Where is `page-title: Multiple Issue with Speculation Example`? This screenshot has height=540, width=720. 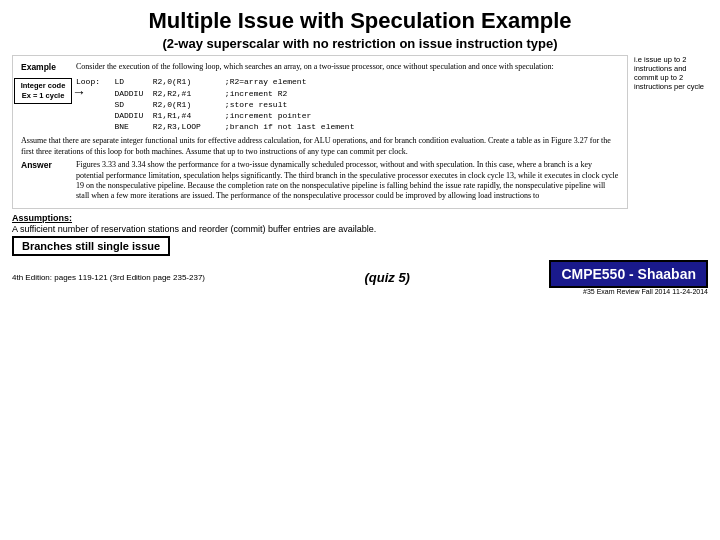 page-title: Multiple Issue with Speculation Example is located at coordinates (360, 21).